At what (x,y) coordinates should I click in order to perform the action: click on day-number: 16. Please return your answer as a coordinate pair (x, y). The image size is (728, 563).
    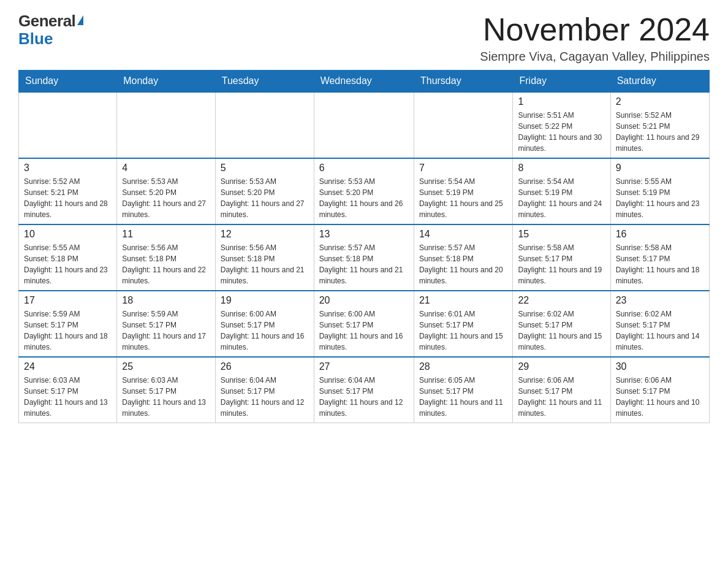
    Looking at the image, I should click on (660, 234).